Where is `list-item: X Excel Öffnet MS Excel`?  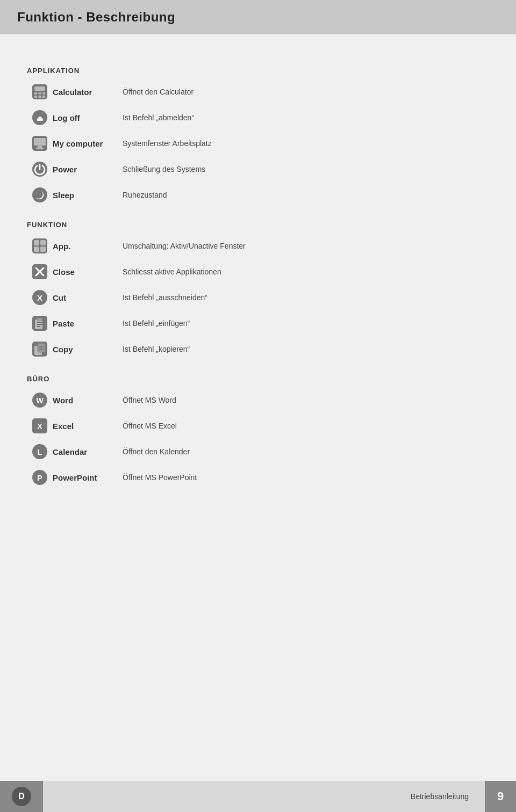 list-item: X Excel Öffnet MS Excel is located at coordinates (258, 426).